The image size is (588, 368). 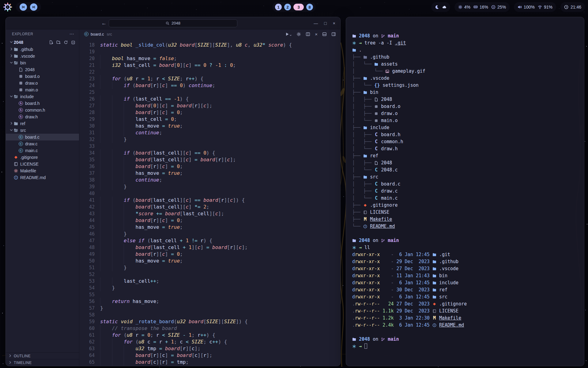 What do you see at coordinates (210, 342) in the screenshot?
I see `code-line: 62 for (u8 c = r + 1; c < SIZE; c++) {` at bounding box center [210, 342].